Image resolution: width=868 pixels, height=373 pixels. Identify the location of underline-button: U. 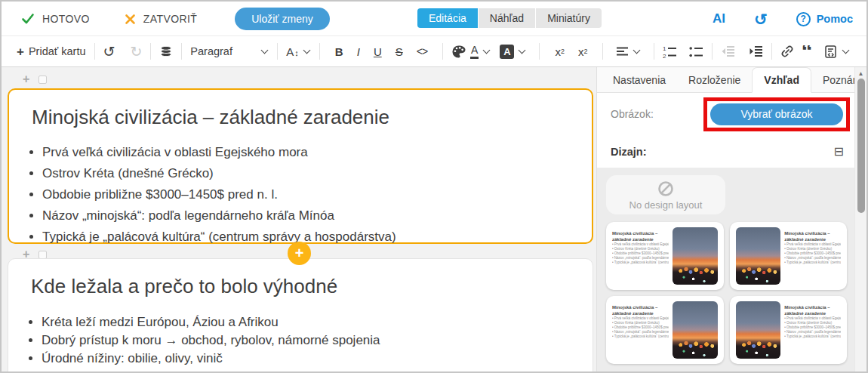
(377, 51).